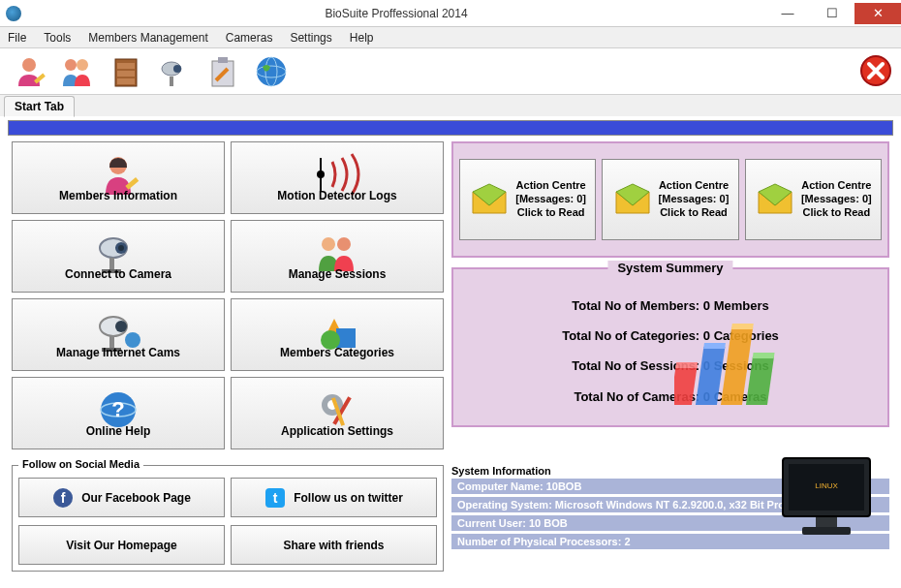 This screenshot has width=901, height=588. I want to click on system-summary-panel: System Summery Total No of Members: 0 Me…, so click(670, 347).